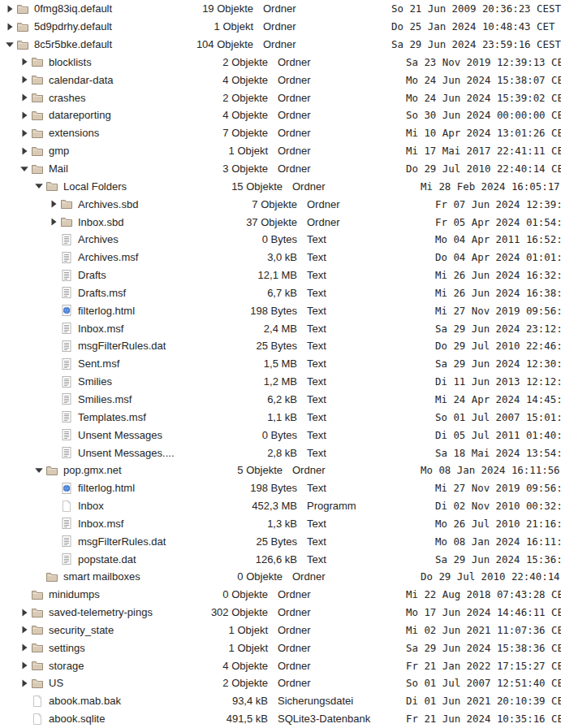 The image size is (561, 728). I want to click on file-size: 198 Bytes, so click(265, 488).